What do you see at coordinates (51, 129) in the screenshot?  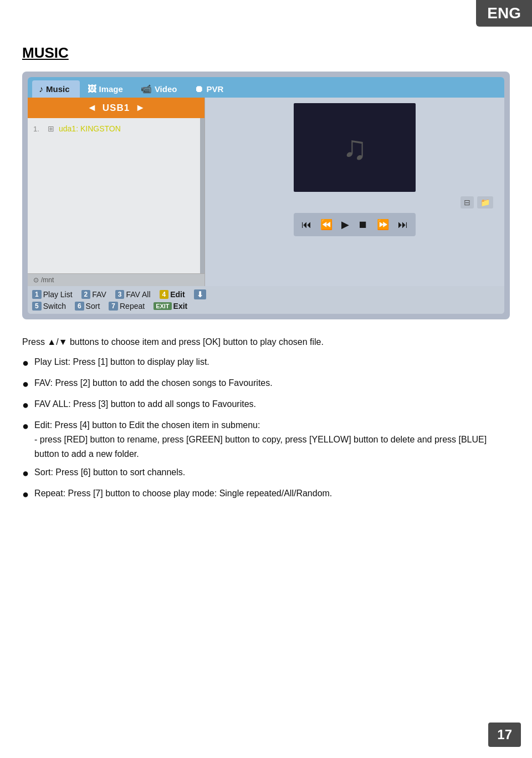 I see `file-item-icon: ⊞` at bounding box center [51, 129].